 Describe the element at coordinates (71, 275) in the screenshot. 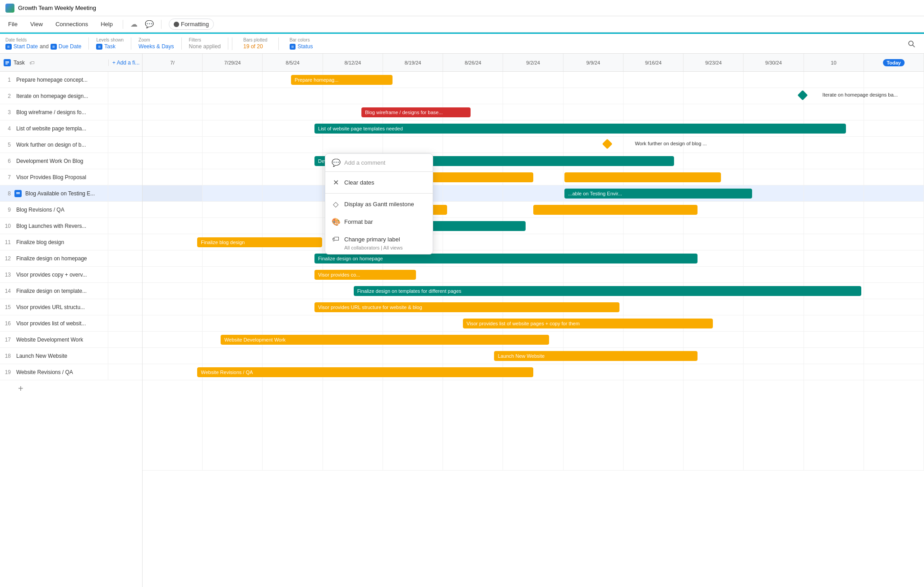

I see `task-row: 13 Visor provides copy + overv...` at that location.